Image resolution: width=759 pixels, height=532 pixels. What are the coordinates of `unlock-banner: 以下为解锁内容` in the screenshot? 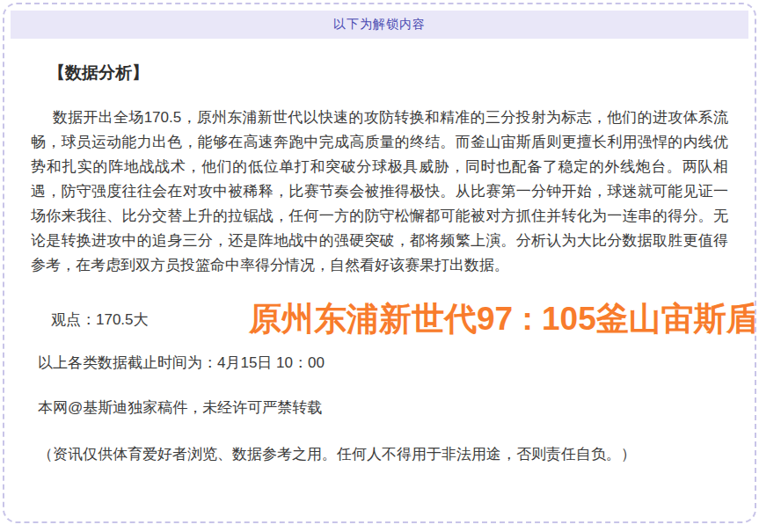 It's located at (380, 25).